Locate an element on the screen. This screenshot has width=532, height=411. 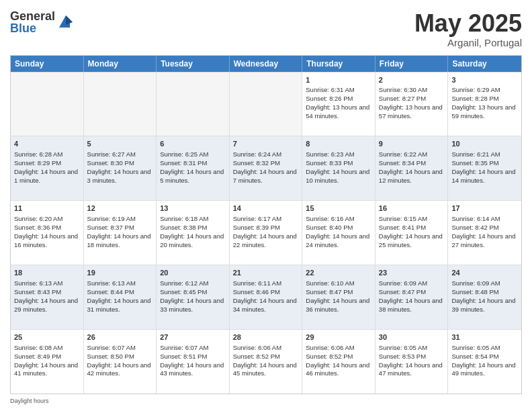
daylight-text: Daylight: 14 hours and 14 minutes. is located at coordinates (484, 176).